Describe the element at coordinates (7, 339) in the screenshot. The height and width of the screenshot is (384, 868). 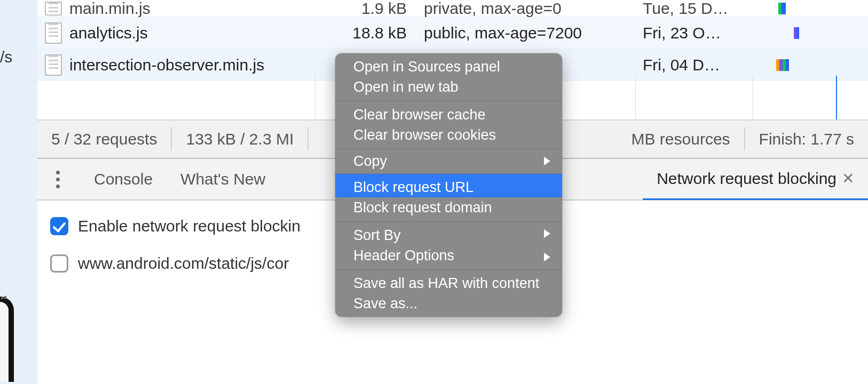
I see `device-frame-corner` at that location.